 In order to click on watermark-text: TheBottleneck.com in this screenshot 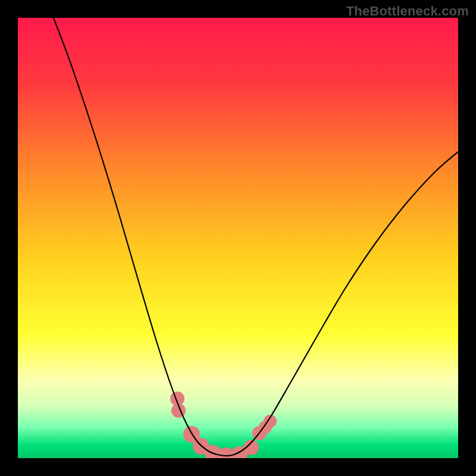, I will do `click(408, 11)`.